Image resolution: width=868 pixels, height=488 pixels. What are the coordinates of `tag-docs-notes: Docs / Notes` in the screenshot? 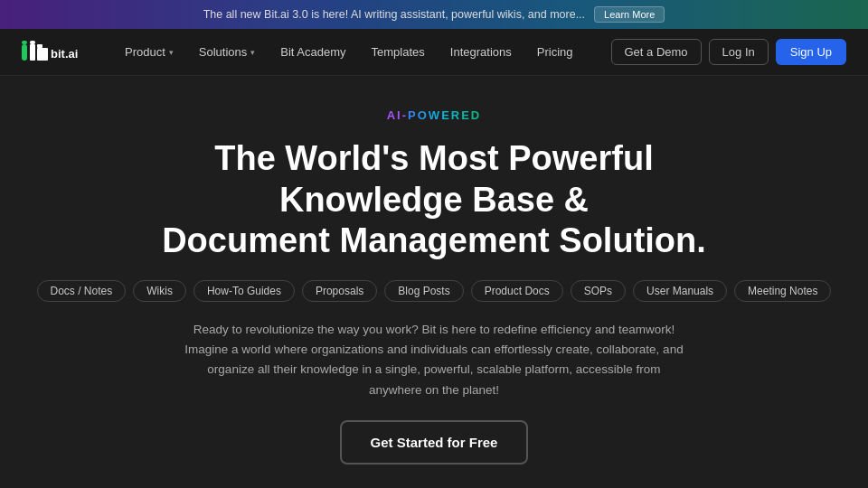 It's located at (81, 291).